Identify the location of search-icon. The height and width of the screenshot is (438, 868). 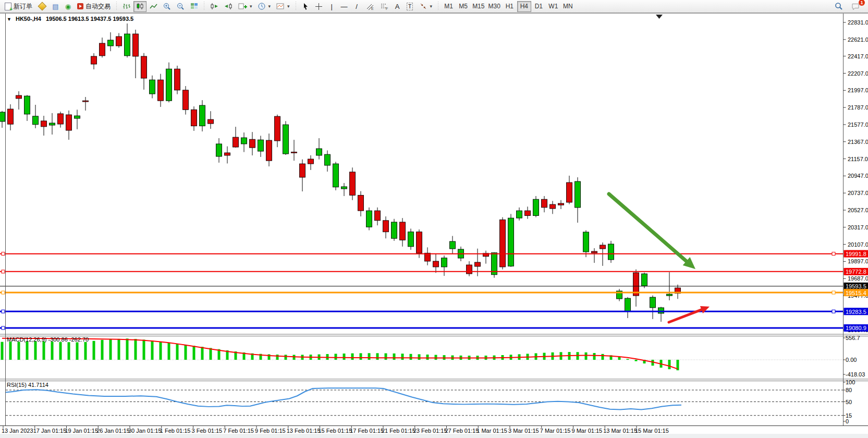
(839, 6).